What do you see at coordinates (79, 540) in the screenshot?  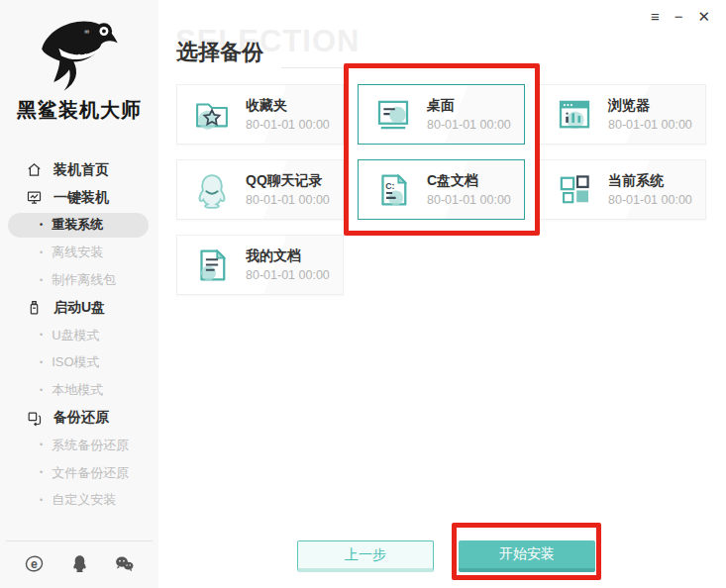 I see `footer-divider` at bounding box center [79, 540].